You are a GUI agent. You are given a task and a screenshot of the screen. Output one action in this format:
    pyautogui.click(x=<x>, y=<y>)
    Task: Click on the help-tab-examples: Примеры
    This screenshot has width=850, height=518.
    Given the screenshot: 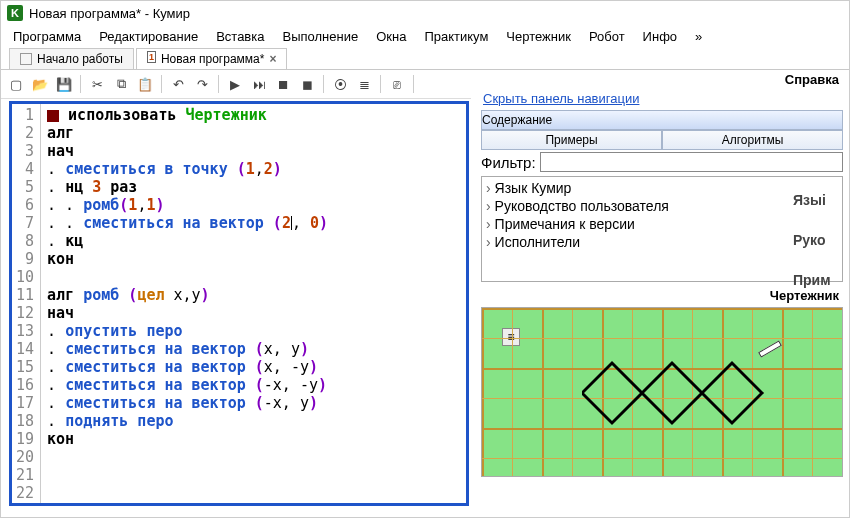 What is the action you would take?
    pyautogui.click(x=572, y=140)
    